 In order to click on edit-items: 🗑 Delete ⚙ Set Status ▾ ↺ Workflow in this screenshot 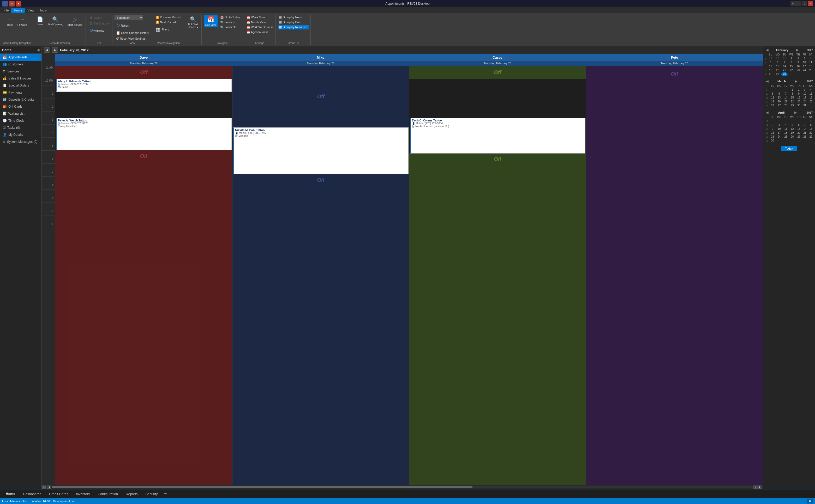, I will do `click(99, 28)`.